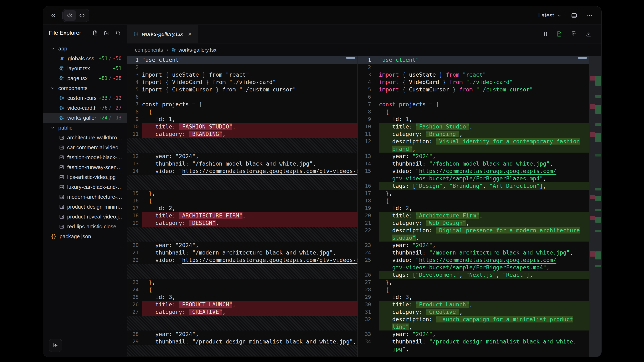 This screenshot has width=644, height=362. Describe the element at coordinates (574, 34) in the screenshot. I see `copy-code-button` at that location.